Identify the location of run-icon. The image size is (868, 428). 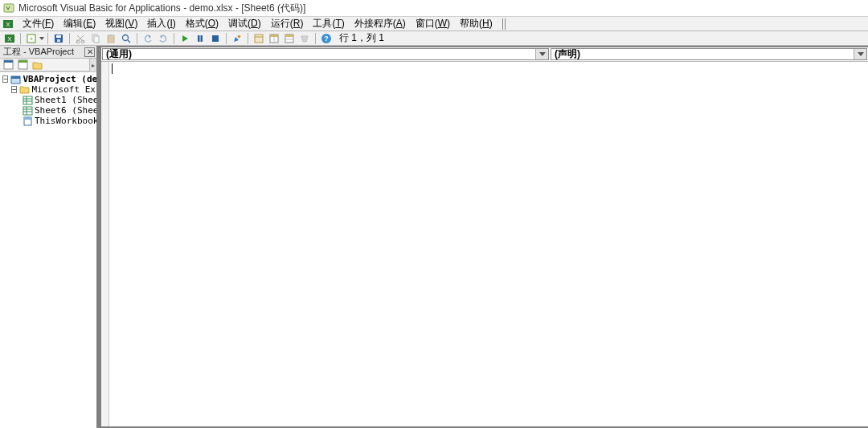
(185, 39).